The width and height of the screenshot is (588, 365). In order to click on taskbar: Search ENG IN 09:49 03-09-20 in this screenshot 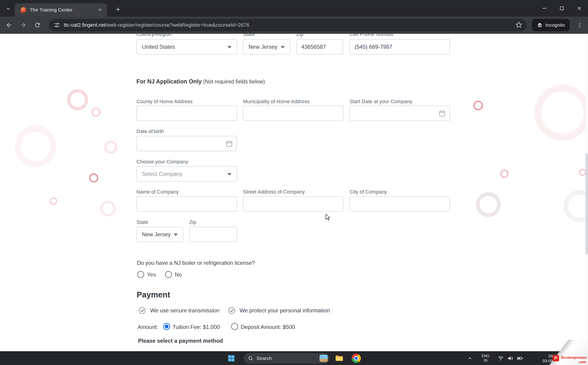, I will do `click(294, 358)`.